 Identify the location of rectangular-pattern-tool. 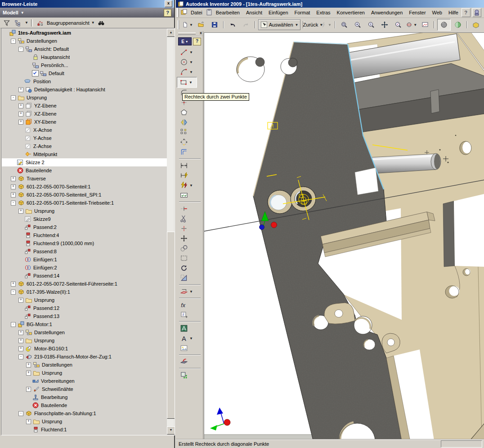
(190, 132).